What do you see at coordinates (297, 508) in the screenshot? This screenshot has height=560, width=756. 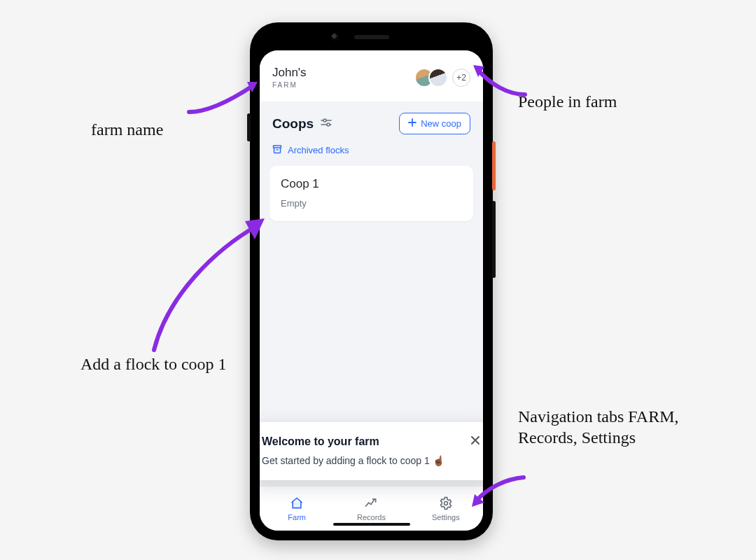 I see `nav-tab-farm: Farm` at bounding box center [297, 508].